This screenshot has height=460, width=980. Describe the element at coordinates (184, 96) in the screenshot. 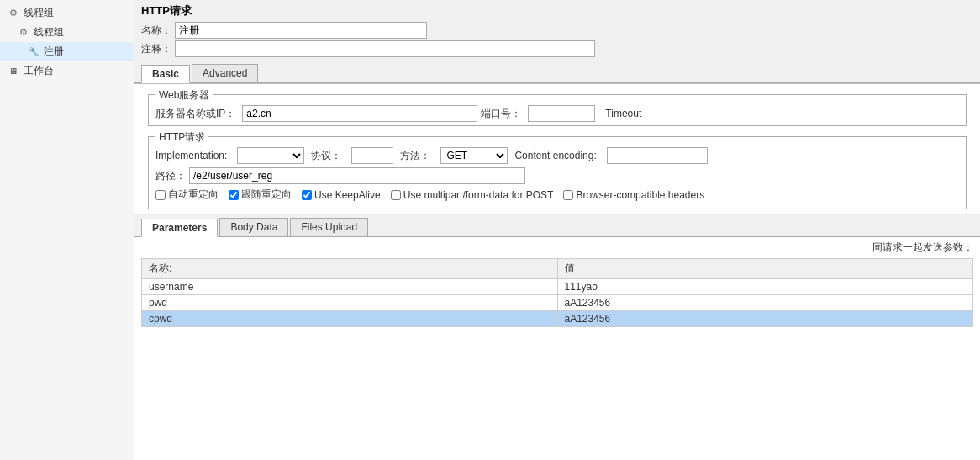

I see `web-server-title: Web服务器` at that location.